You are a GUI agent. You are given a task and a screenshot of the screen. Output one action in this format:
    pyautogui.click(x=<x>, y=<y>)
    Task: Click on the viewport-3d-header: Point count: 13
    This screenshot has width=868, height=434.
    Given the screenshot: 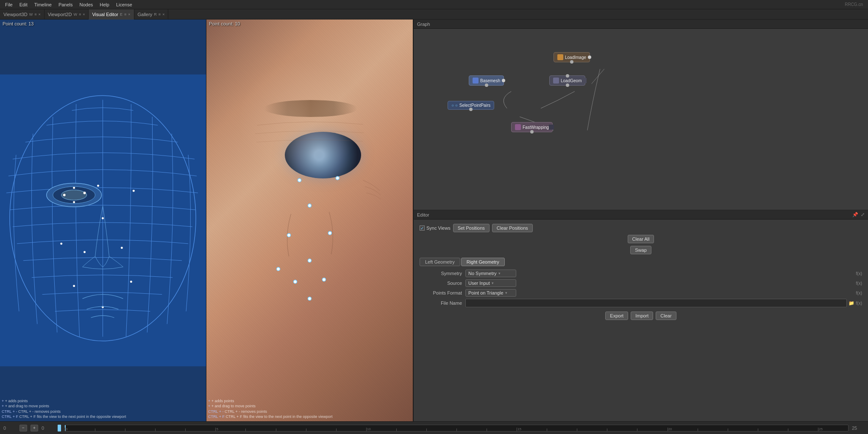 What is the action you would take?
    pyautogui.click(x=18, y=24)
    